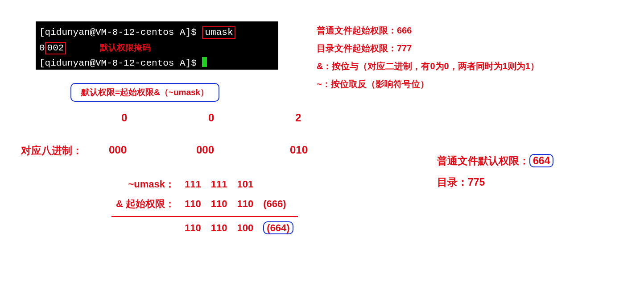  I want to click on result-file-value: 664, so click(541, 161).